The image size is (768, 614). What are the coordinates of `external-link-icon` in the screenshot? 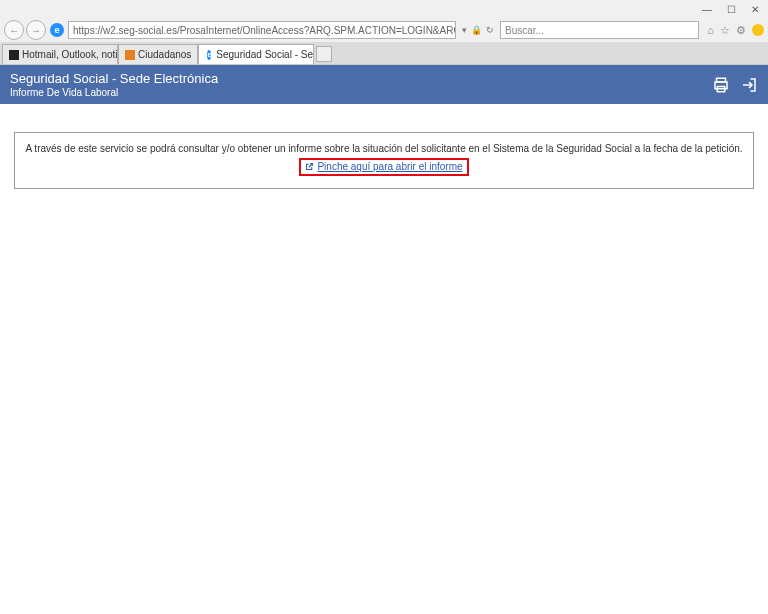 It's located at (310, 166).